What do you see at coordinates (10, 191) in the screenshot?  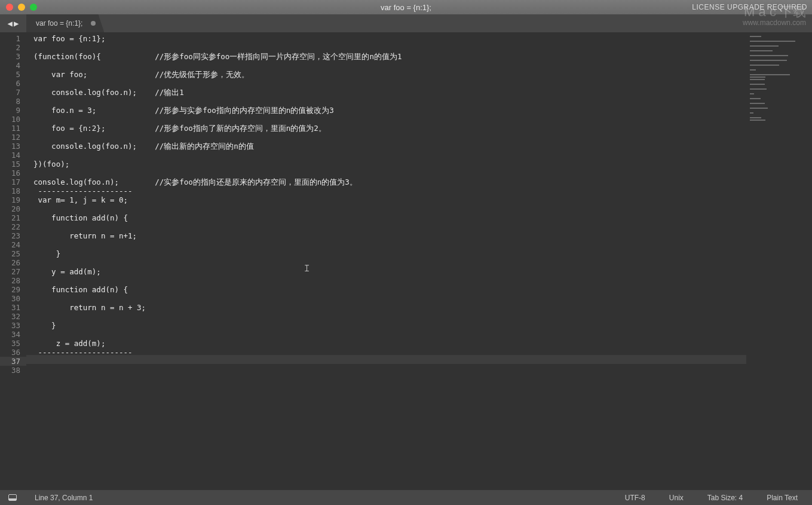 I see `line-number: 18` at bounding box center [10, 191].